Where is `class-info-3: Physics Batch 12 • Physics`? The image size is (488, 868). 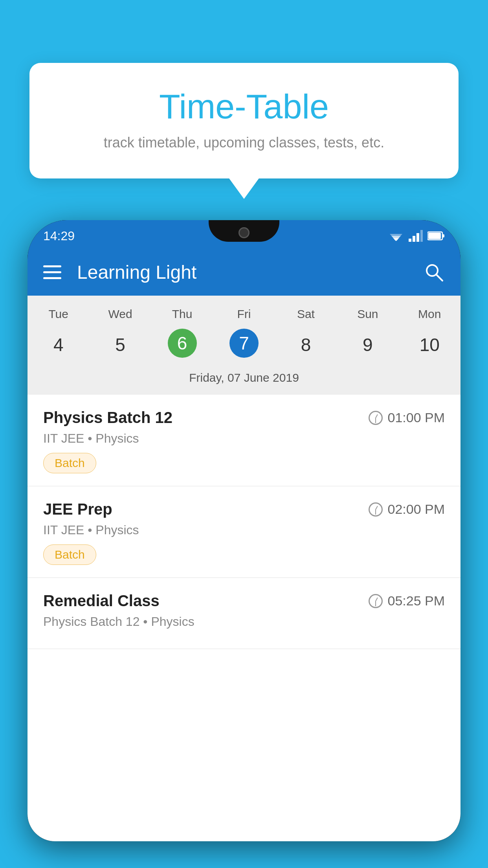
class-info-3: Physics Batch 12 • Physics is located at coordinates (244, 622).